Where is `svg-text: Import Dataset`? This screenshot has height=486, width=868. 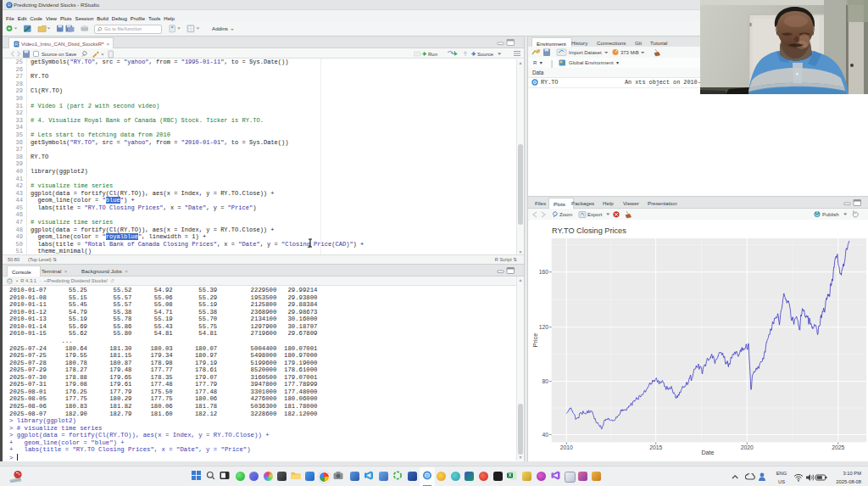
svg-text: Import Dataset is located at coordinates (585, 53).